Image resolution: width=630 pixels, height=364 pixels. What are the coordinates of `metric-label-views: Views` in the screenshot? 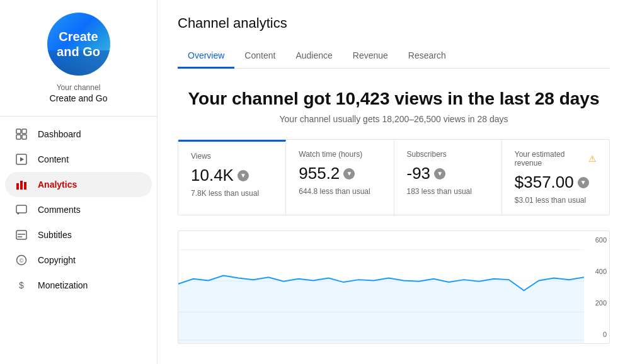 It's located at (232, 156).